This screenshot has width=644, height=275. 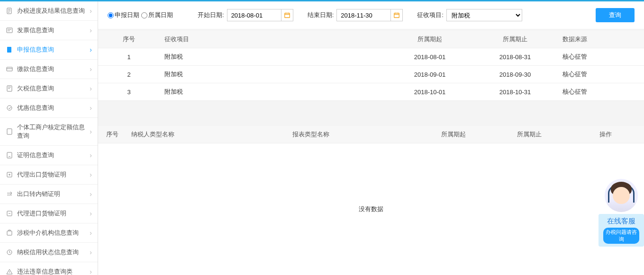 I want to click on table-row: 2 附加税 2018-09-01 2018-09-30 核心征管, so click(x=371, y=75).